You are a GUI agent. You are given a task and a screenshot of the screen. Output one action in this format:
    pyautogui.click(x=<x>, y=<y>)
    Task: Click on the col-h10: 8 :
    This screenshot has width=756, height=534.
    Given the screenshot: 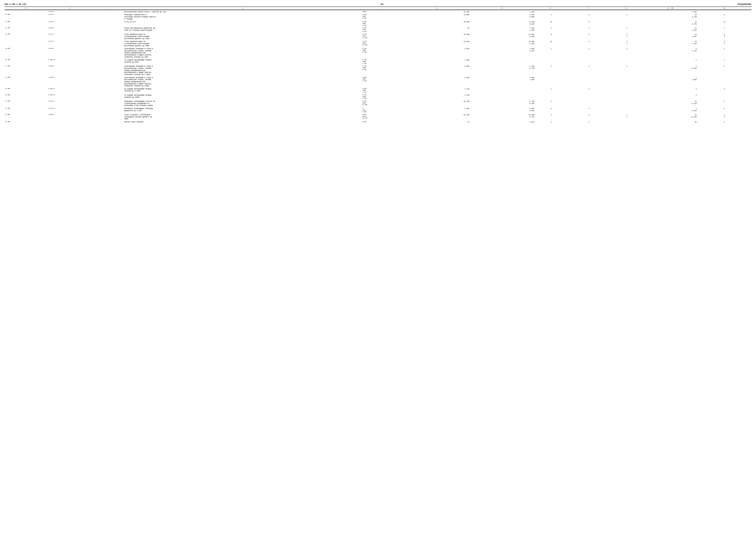 What is the action you would take?
    pyautogui.click(x=627, y=9)
    